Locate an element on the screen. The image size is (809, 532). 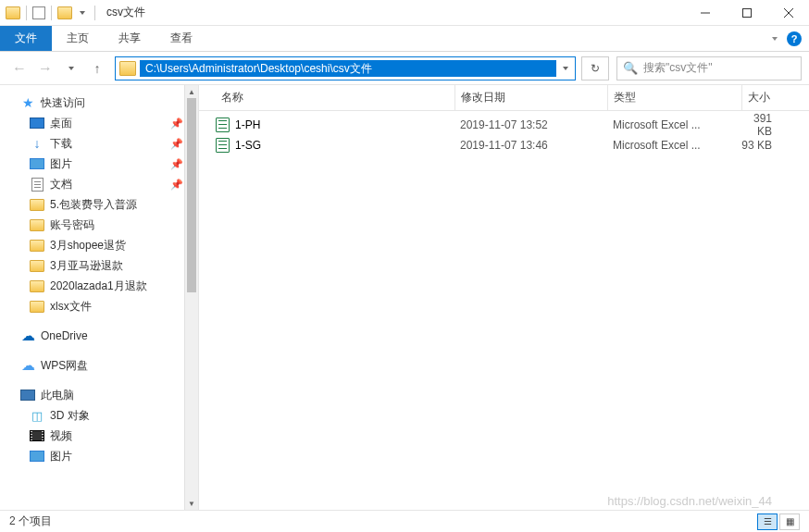
file-row: 1-SG 2019-11-07 13:46 Microsoft Excel ..… is located at coordinates (504, 145).